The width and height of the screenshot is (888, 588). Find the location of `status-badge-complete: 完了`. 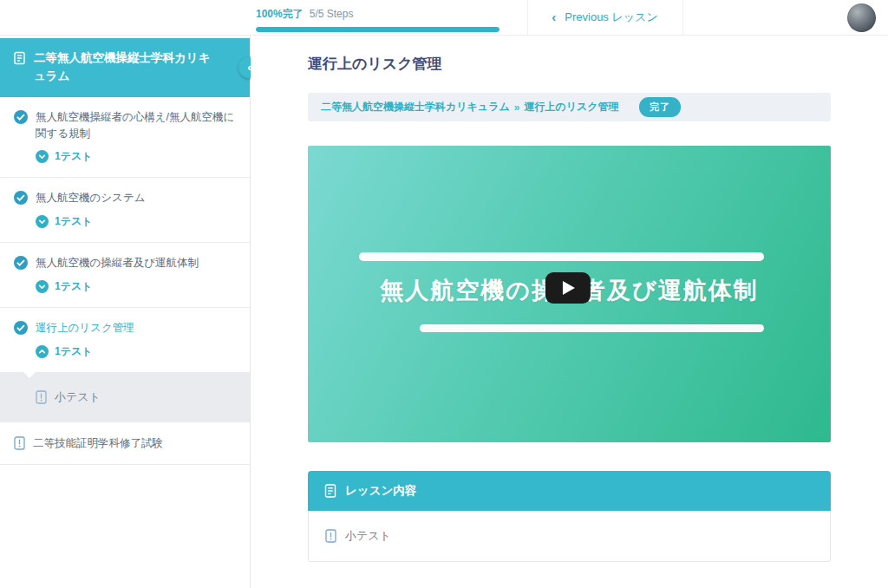

status-badge-complete: 完了 is located at coordinates (660, 108).